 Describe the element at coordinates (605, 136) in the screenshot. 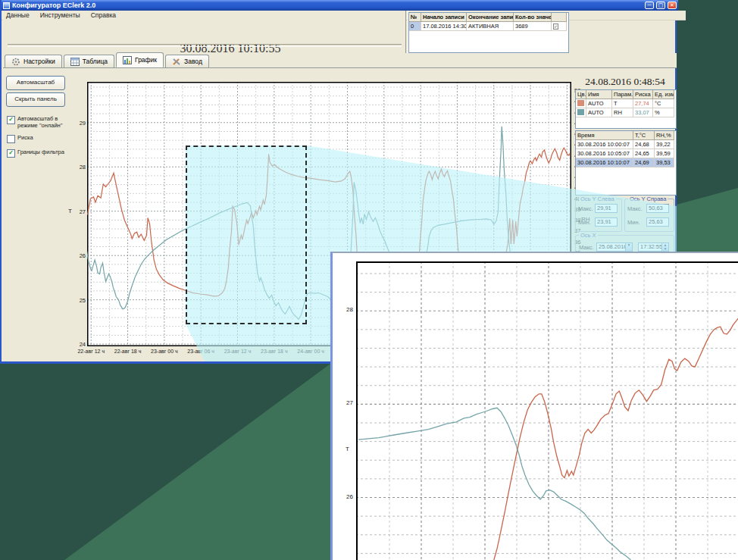

I see `column-header: Время` at that location.